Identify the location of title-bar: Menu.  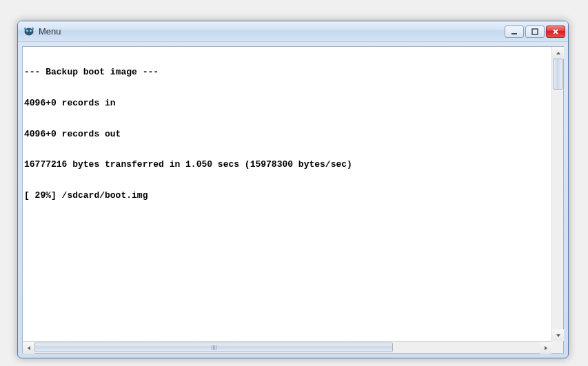
(293, 32).